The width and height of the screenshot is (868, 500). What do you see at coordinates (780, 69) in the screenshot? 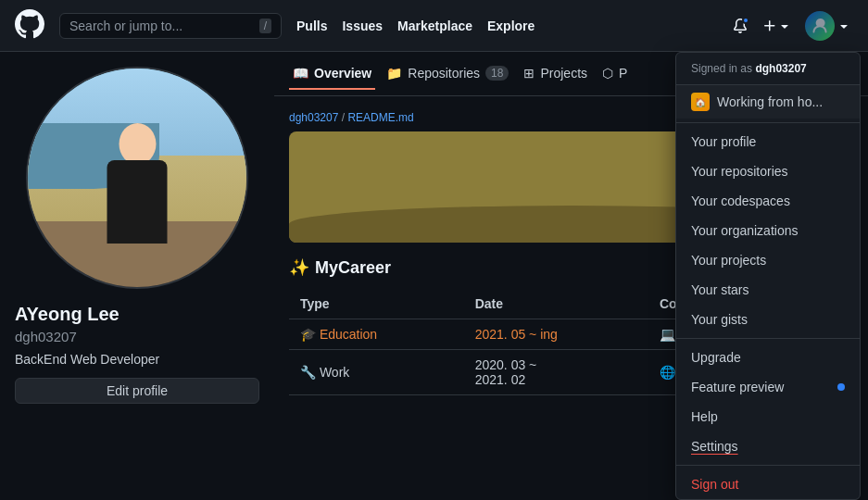
I see `dropdown-username: dgh03207` at bounding box center [780, 69].